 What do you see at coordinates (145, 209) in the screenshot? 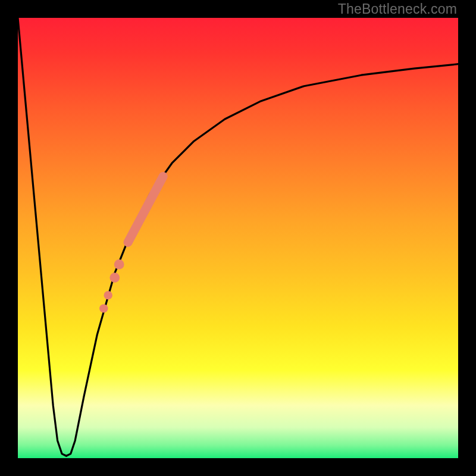
I see `highlight-segment` at bounding box center [145, 209].